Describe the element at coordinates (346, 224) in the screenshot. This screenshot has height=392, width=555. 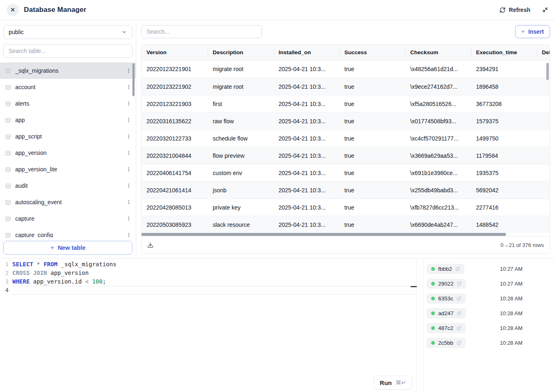
I see `table-row: 20220503085923slack resource2025-04-21 1…` at that location.